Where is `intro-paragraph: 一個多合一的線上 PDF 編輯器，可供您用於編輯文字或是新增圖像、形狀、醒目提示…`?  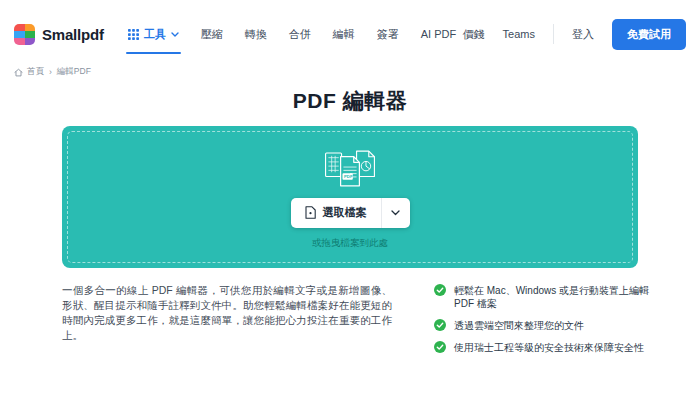 intro-paragraph: 一個多合一的線上 PDF 編輯器，可供您用於編輯文字或是新增圖像、形狀、醒目提示… is located at coordinates (227, 318).